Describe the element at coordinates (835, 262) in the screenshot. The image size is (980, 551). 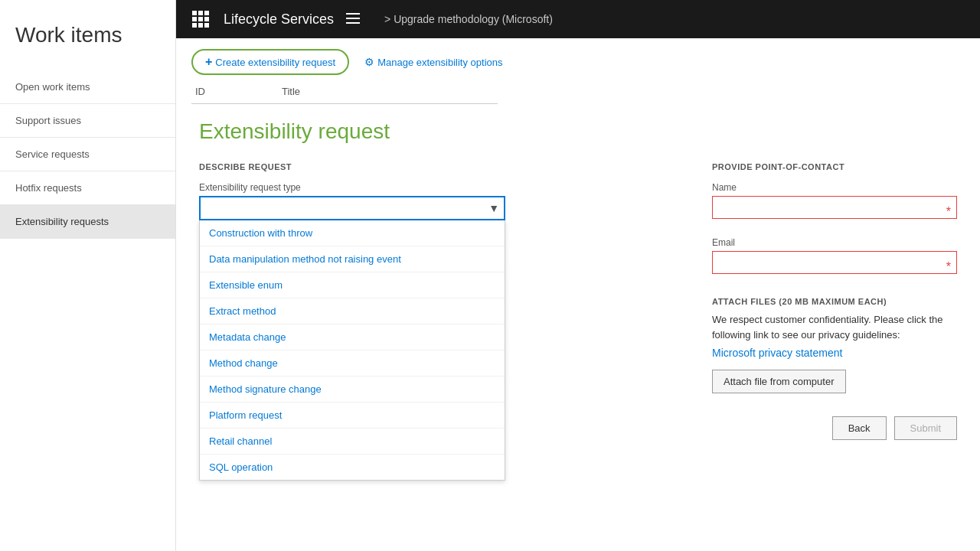
I see `email-input` at that location.